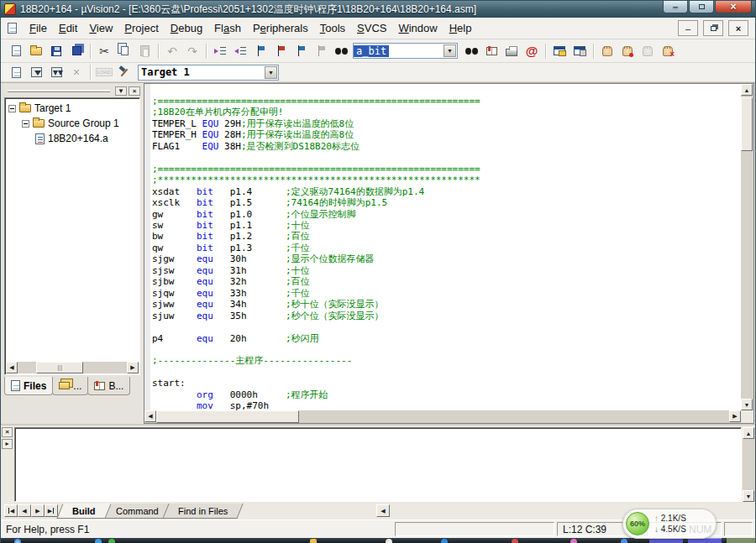 Image resolution: width=756 pixels, height=543 pixels. What do you see at coordinates (29, 386) in the screenshot?
I see `project-tab-files: Files` at bounding box center [29, 386].